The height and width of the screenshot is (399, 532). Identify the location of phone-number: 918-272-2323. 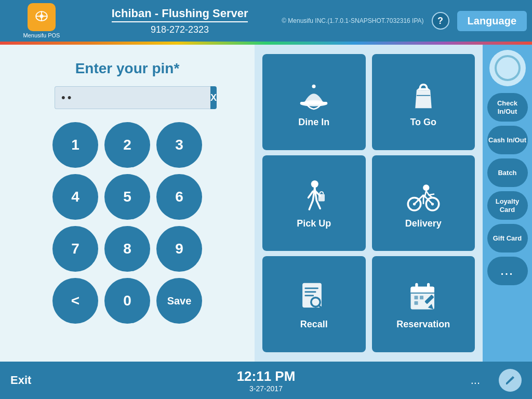
(180, 30).